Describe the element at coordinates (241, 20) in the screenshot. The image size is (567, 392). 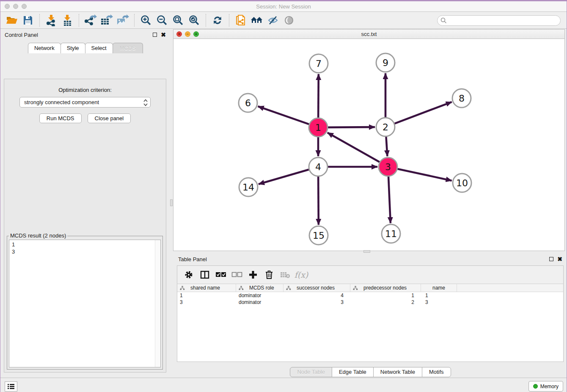
I see `document-network-icon` at that location.